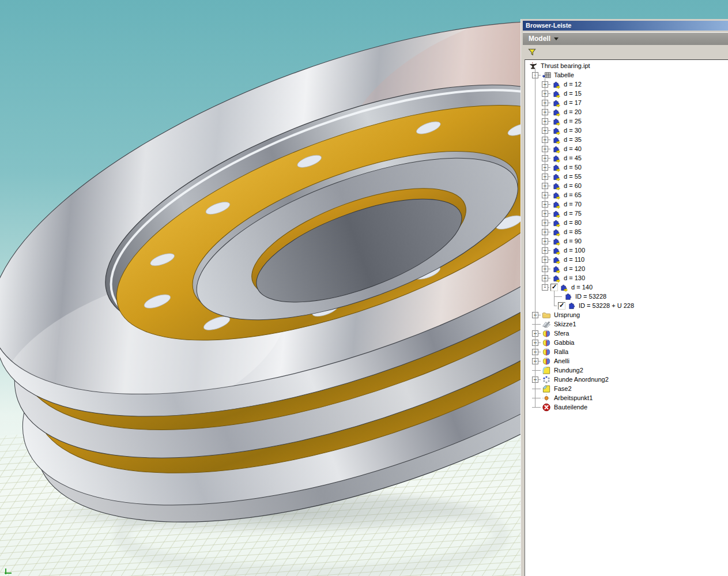  What do you see at coordinates (627, 333) in the screenshot?
I see `tree-row: +Sfera` at bounding box center [627, 333].